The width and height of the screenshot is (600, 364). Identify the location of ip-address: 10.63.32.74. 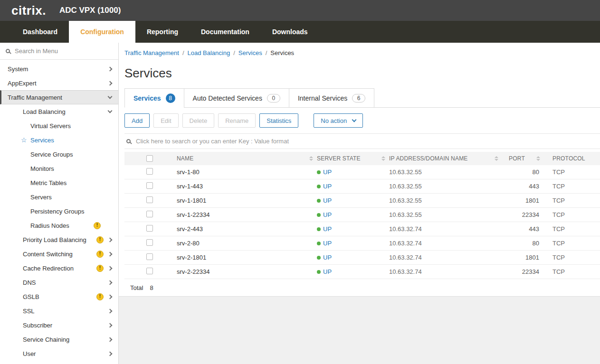
(446, 243).